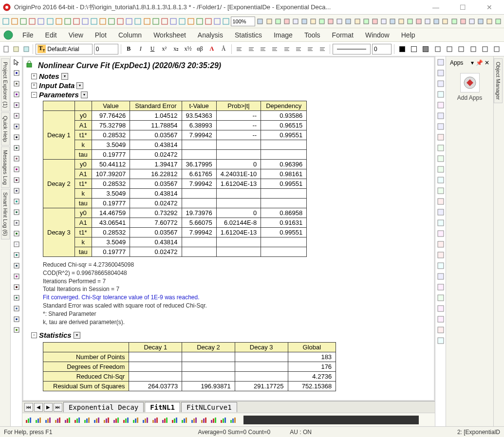  What do you see at coordinates (348, 21) in the screenshot?
I see `toolbar-btn-b10` at bounding box center [348, 21].